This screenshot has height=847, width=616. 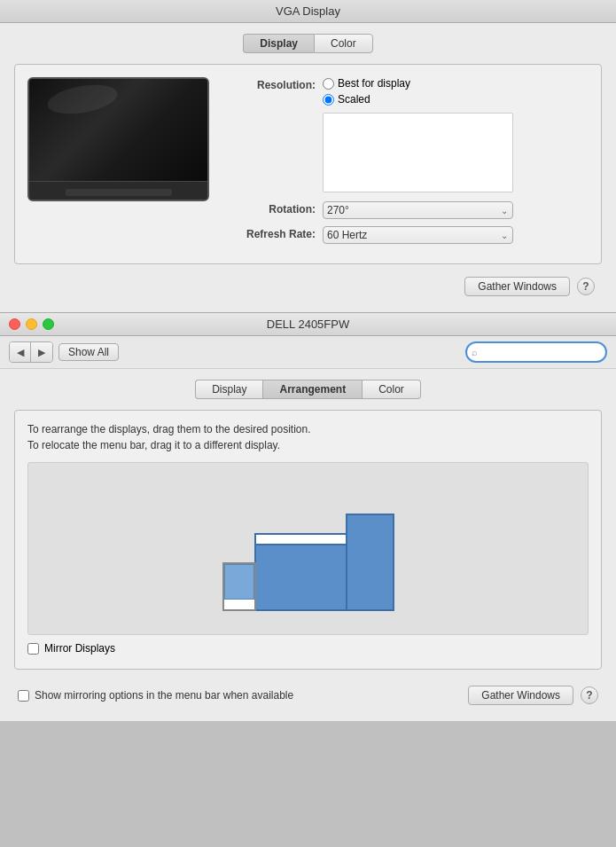 I want to click on rotation-row: Rotation: Standard 90° 180° 270°, so click(x=408, y=210).